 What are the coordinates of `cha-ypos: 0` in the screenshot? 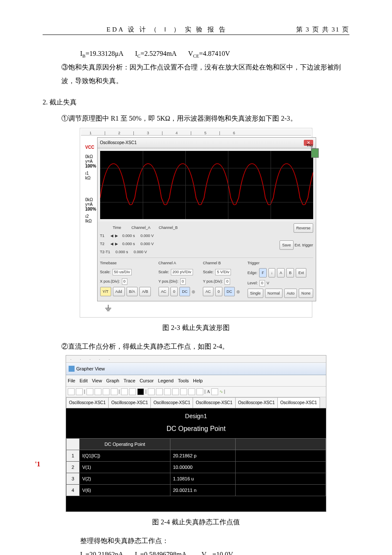 It's located at (183, 281).